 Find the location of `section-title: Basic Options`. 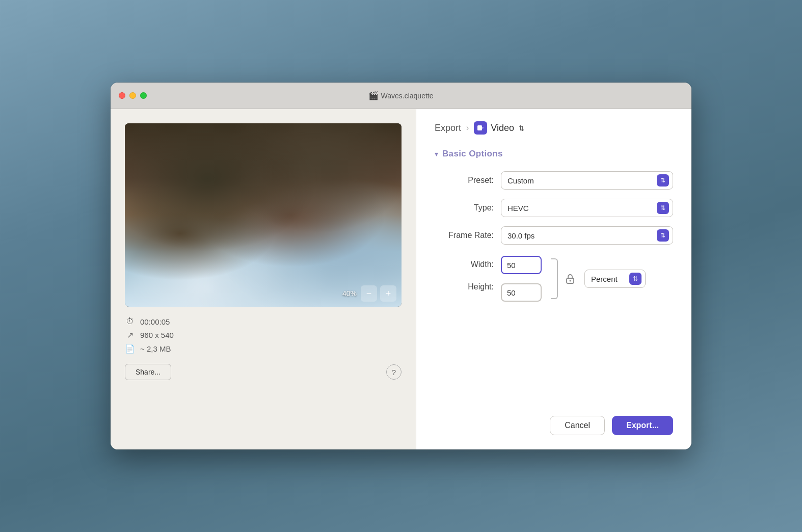

section-title: Basic Options is located at coordinates (473, 154).